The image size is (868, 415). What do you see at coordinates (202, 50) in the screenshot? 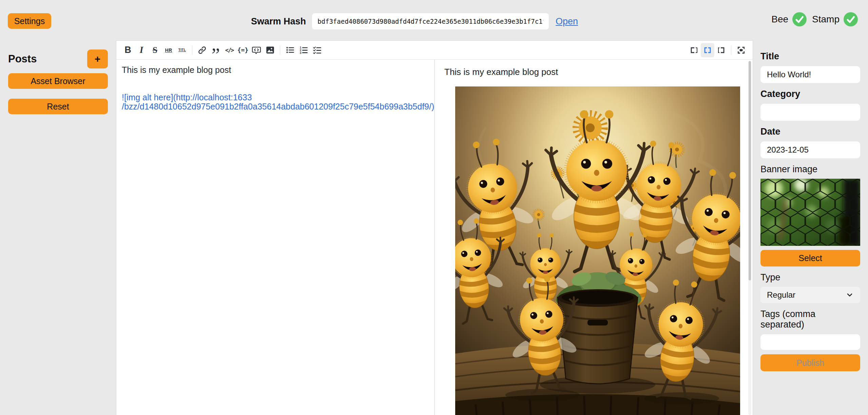
I see `link-icon` at bounding box center [202, 50].